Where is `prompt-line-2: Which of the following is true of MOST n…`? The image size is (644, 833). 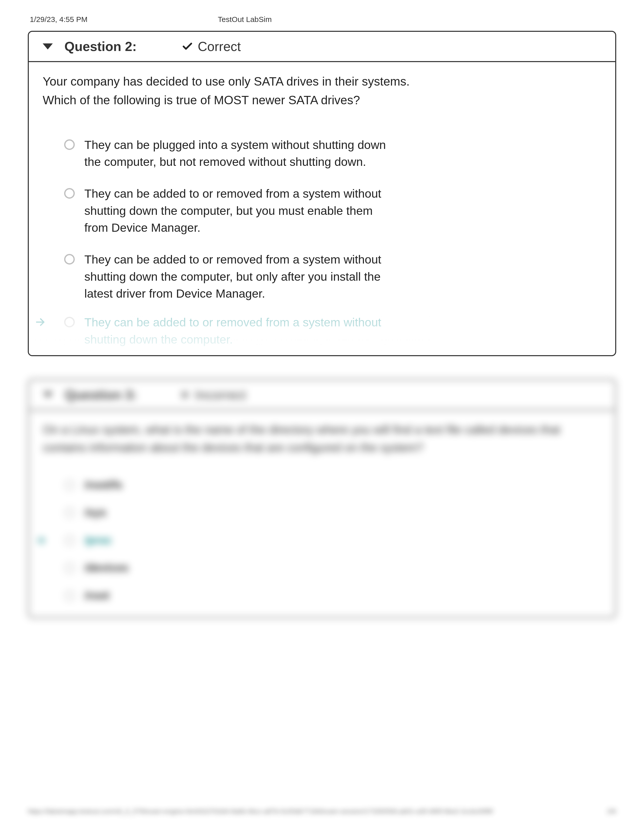 prompt-line-2: Which of the following is true of MOST n… is located at coordinates (201, 100).